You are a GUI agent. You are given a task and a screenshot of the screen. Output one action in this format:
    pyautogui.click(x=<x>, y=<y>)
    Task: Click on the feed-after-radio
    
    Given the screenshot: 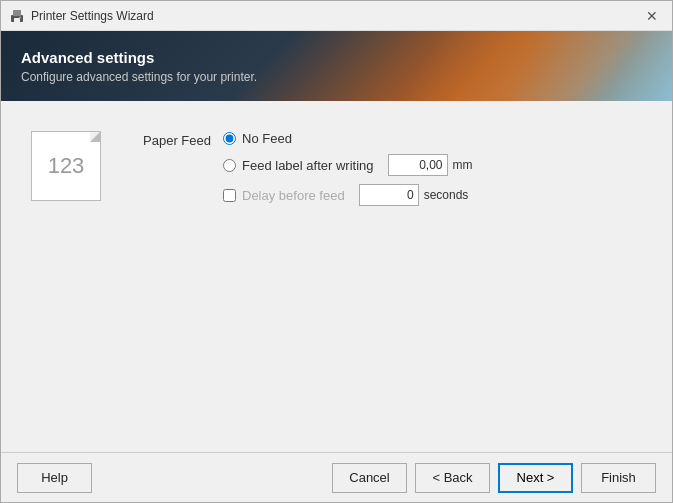 What is the action you would take?
    pyautogui.click(x=230, y=166)
    